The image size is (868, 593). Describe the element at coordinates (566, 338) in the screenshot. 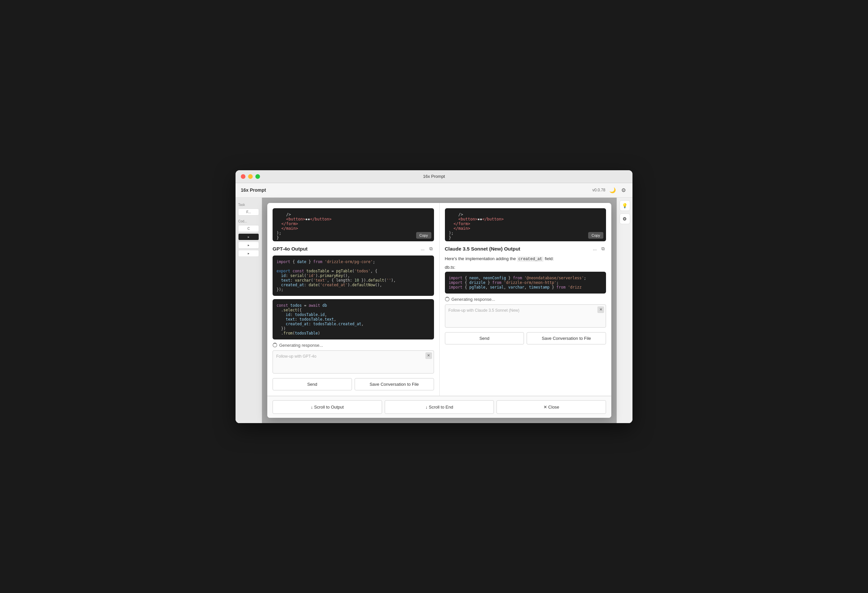

I see `right-save-button: Save Conversation to File` at that location.